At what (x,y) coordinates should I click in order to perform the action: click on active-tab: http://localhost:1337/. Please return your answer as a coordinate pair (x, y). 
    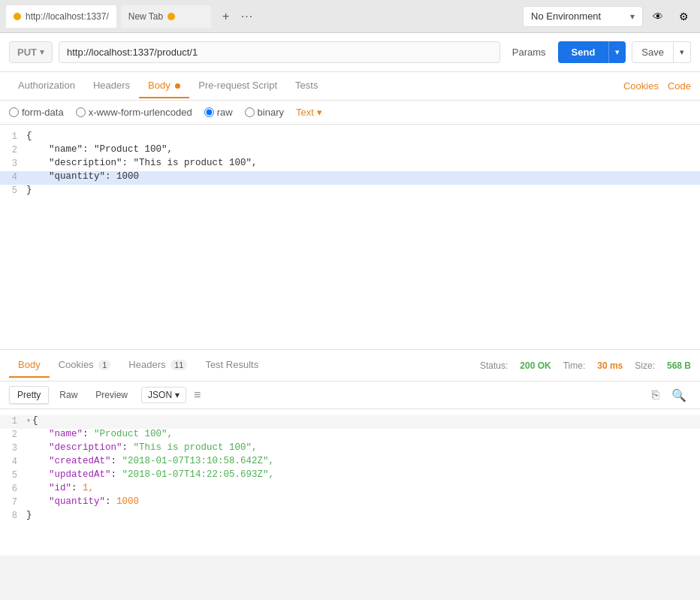
    Looking at the image, I should click on (62, 17).